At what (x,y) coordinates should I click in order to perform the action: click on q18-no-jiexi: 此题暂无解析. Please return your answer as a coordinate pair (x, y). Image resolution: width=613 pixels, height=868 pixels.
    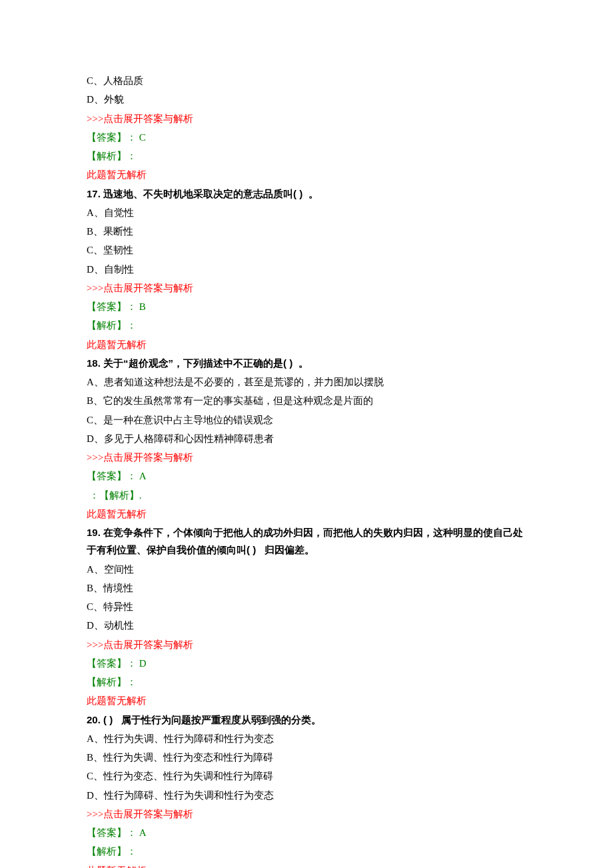
    Looking at the image, I should click on (306, 514).